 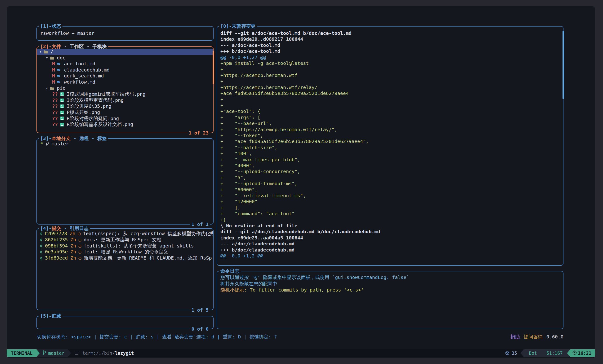 What do you see at coordinates (392, 244) in the screenshot?
I see `diff-line: --- a/doc/claudecodehub.md` at bounding box center [392, 244].